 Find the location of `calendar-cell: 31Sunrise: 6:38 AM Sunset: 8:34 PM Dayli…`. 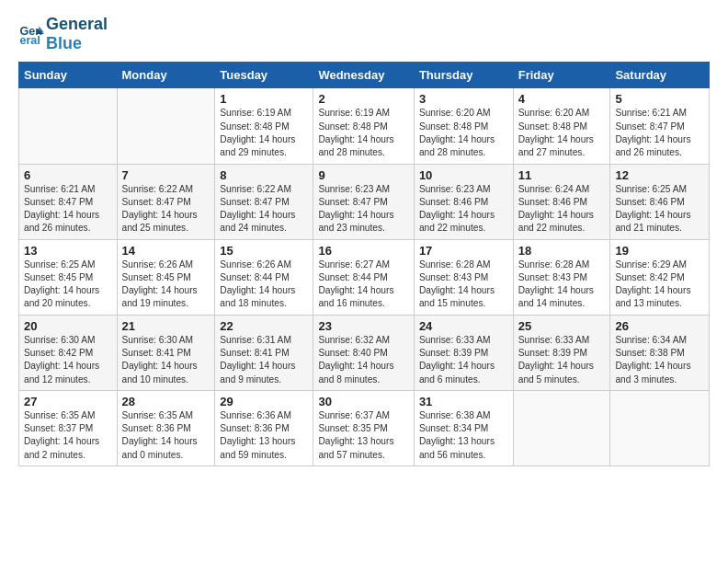

calendar-cell: 31Sunrise: 6:38 AM Sunset: 8:34 PM Dayli… is located at coordinates (463, 428).